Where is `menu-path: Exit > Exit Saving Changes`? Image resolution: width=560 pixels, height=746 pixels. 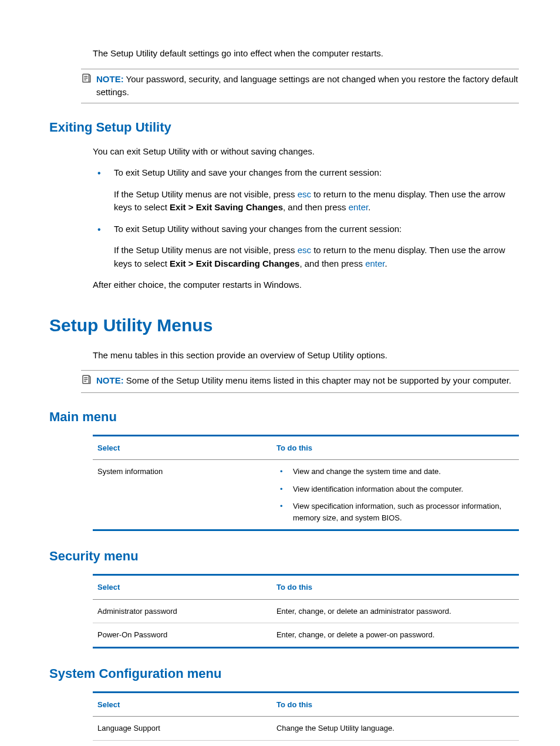
menu-path: Exit > Exit Saving Changes is located at coordinates (227, 207).